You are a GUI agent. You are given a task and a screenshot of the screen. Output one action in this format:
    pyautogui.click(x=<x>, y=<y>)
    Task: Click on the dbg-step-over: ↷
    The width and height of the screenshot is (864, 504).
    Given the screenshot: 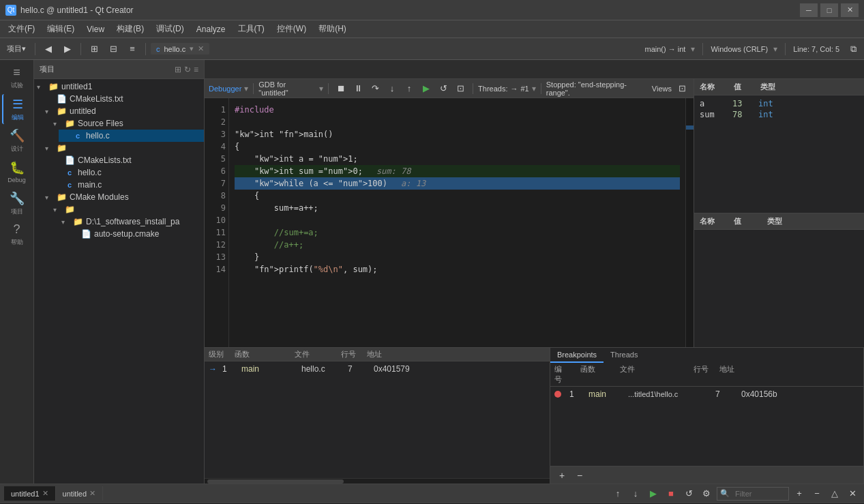 What is the action you would take?
    pyautogui.click(x=375, y=89)
    